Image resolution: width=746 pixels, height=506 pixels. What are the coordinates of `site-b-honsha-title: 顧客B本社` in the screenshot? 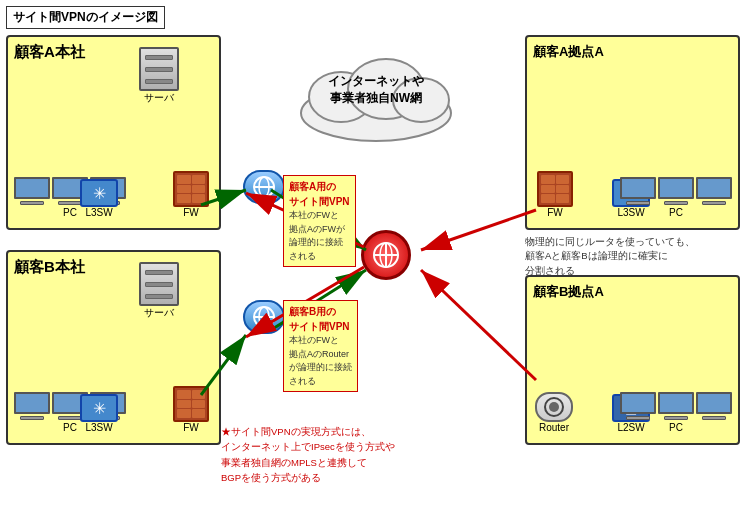 It's located at (114, 268).